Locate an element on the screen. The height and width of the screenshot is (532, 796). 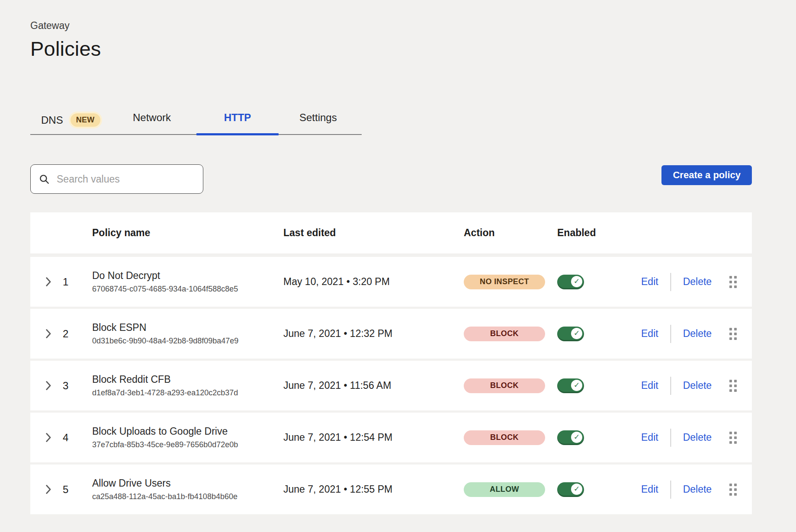
tab-settings: Settings is located at coordinates (318, 118).